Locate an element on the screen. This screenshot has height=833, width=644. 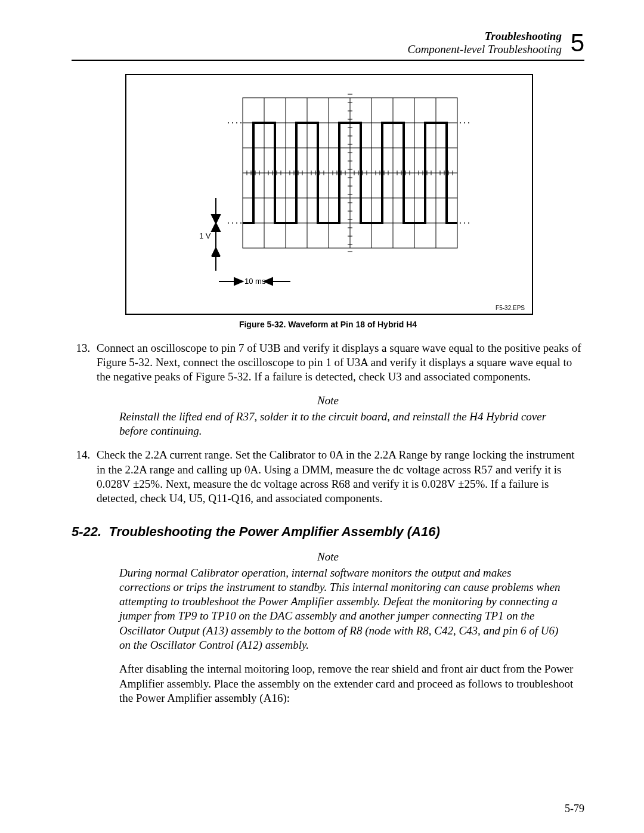
header-subtitle: Component-level Troubleshooting is located at coordinates (484, 49).